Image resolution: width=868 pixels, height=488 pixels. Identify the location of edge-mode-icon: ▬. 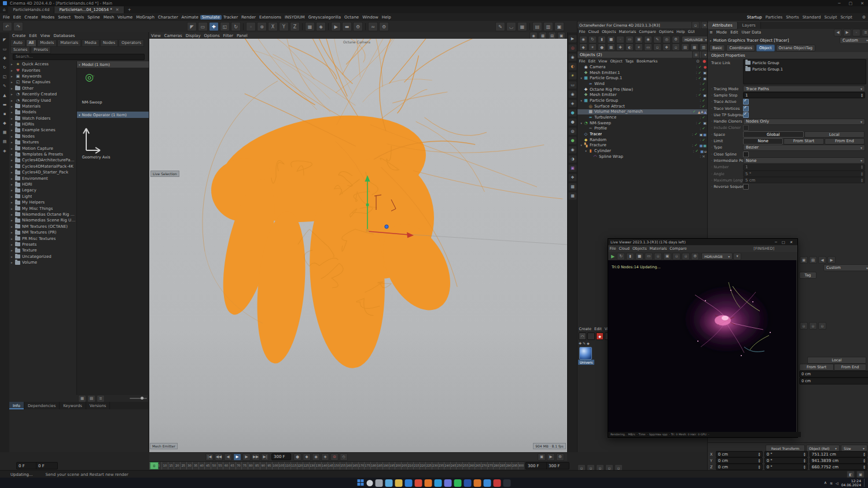
(5, 104).